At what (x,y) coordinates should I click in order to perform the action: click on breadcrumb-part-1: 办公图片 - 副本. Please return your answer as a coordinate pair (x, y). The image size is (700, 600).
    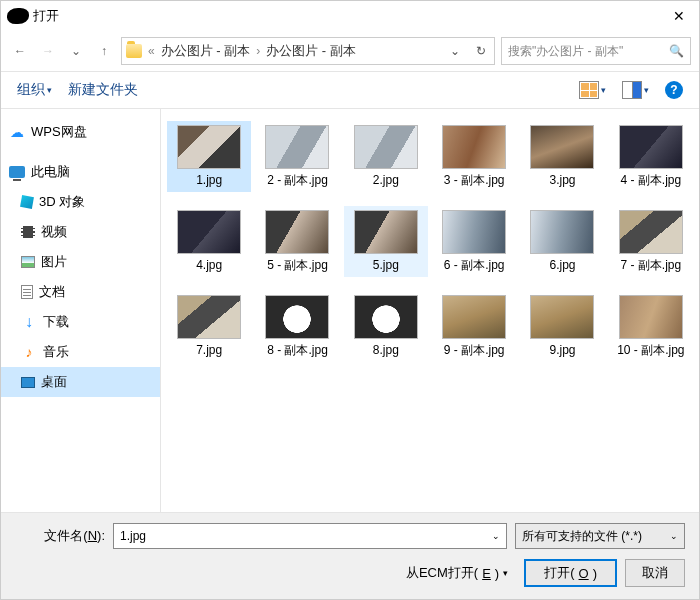
    Looking at the image, I should click on (311, 51).